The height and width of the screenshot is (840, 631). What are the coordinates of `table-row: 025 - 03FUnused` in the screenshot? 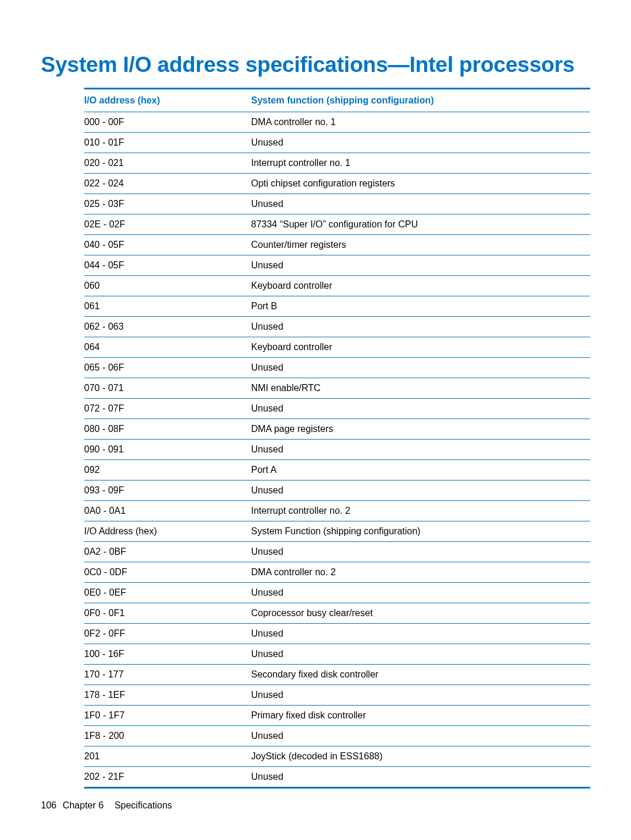 It's located at (337, 205).